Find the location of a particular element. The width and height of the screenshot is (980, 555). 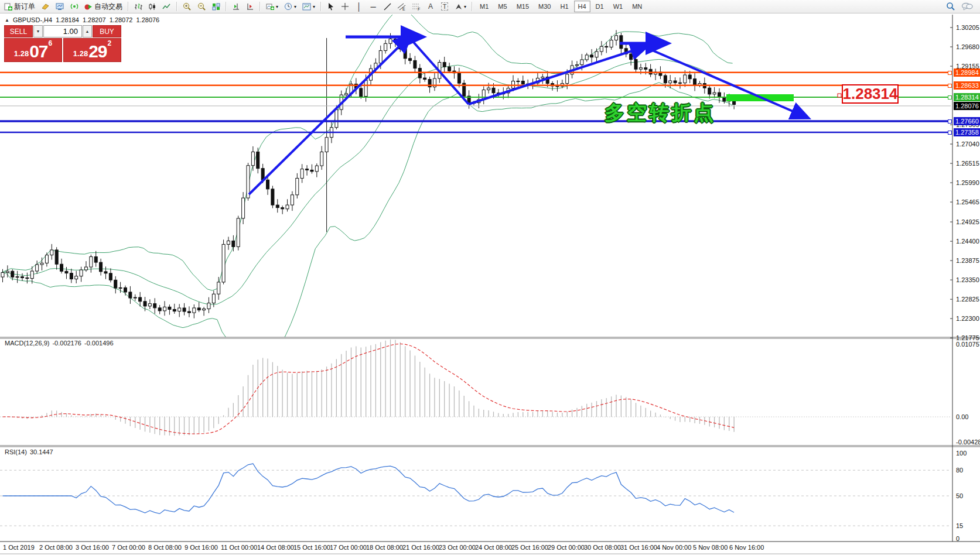

bar-chart-button is located at coordinates (138, 6).